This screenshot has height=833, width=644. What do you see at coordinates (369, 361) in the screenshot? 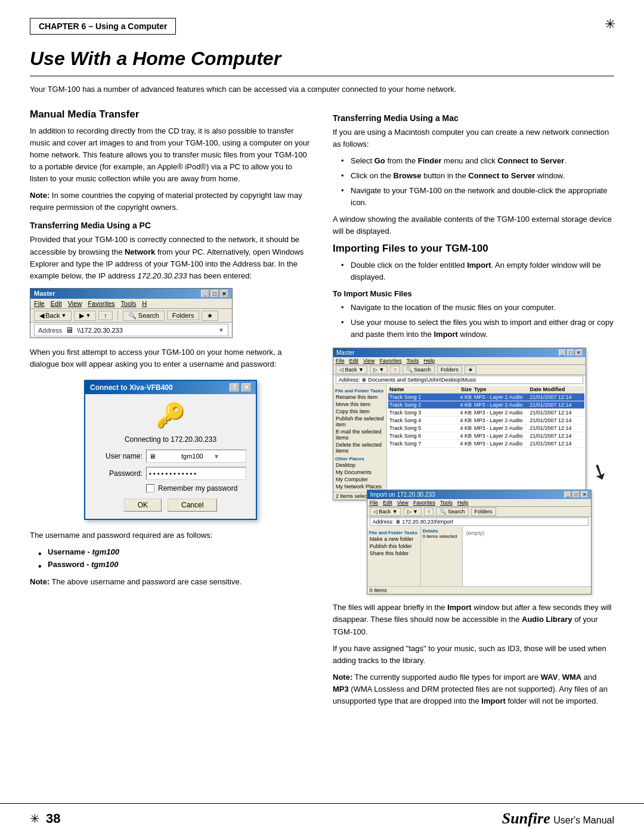
I see `fm1-menu-view: View` at bounding box center [369, 361].